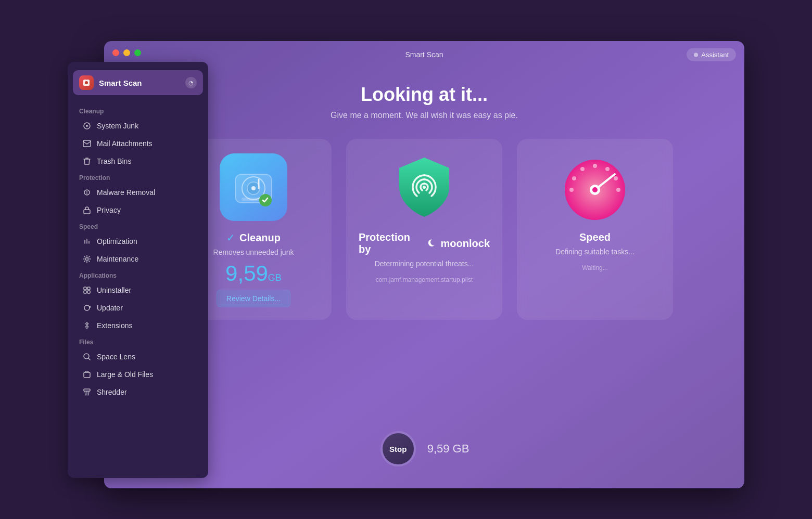  I want to click on optimization-label: Optimization, so click(117, 241).